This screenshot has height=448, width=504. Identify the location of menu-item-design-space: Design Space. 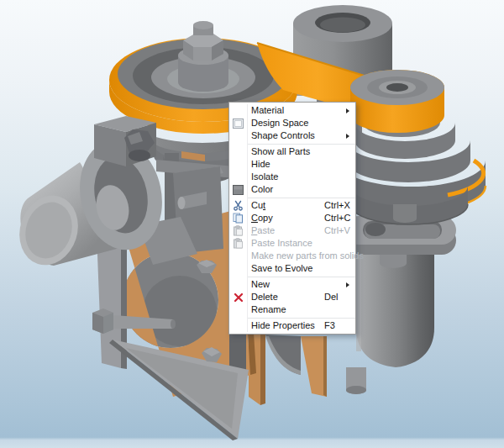
(292, 123).